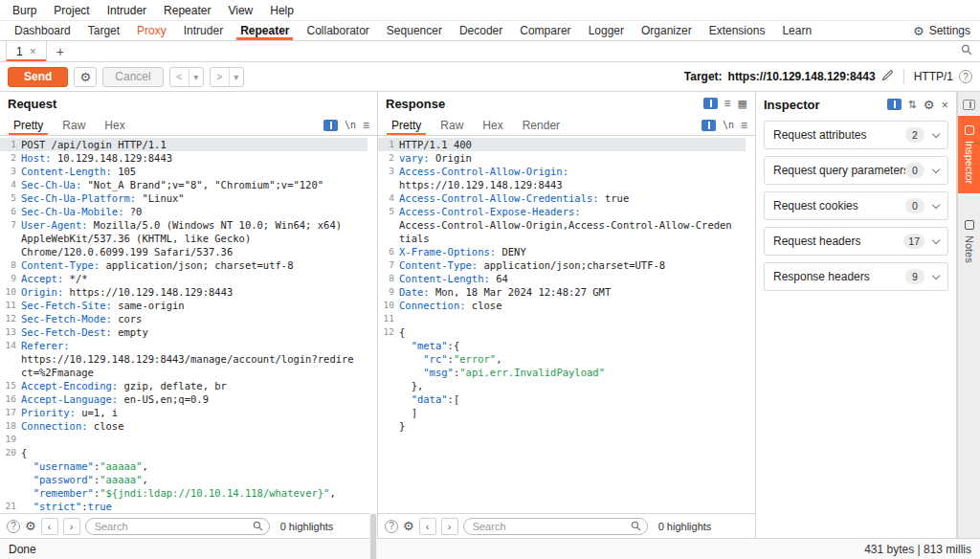 Image resolution: width=980 pixels, height=559 pixels. What do you see at coordinates (74, 124) in the screenshot?
I see `request-view-tab: Raw` at bounding box center [74, 124].